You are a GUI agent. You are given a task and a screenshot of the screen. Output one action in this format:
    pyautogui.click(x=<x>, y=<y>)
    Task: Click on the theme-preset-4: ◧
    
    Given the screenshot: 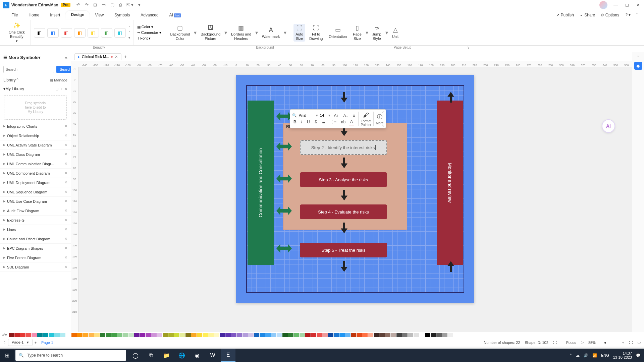 What is the action you would take?
    pyautogui.click(x=80, y=33)
    